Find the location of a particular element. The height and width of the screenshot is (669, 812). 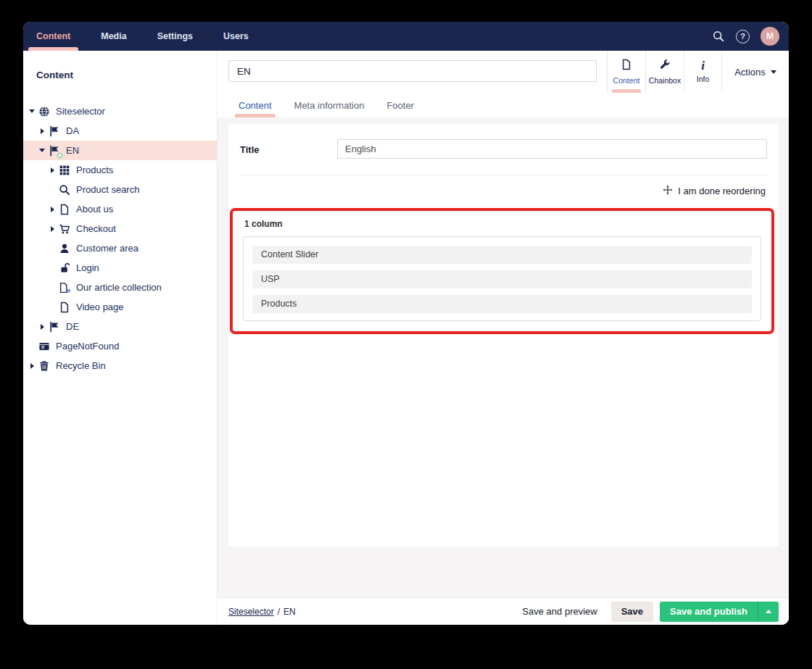

tree-item-en: EN is located at coordinates (120, 151).